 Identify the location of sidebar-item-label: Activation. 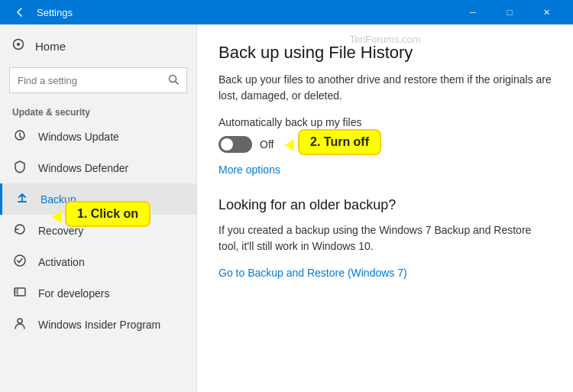
(61, 262).